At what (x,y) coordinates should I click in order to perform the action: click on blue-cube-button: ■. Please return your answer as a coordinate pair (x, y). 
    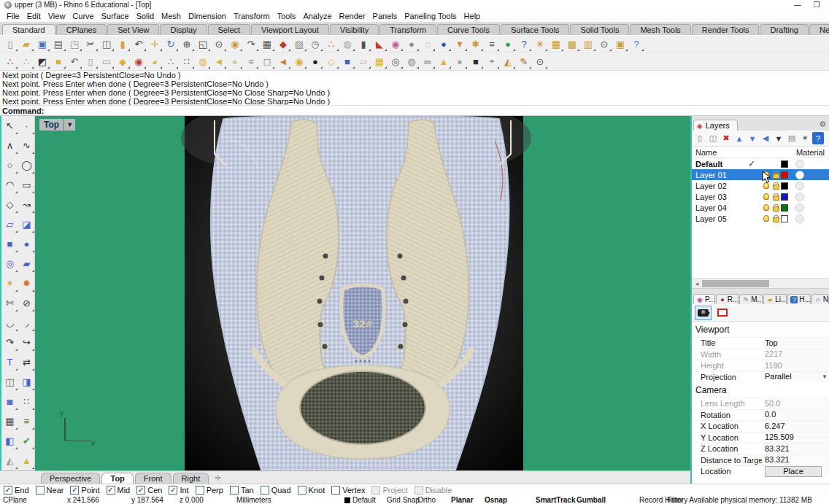
    Looking at the image, I should click on (347, 61).